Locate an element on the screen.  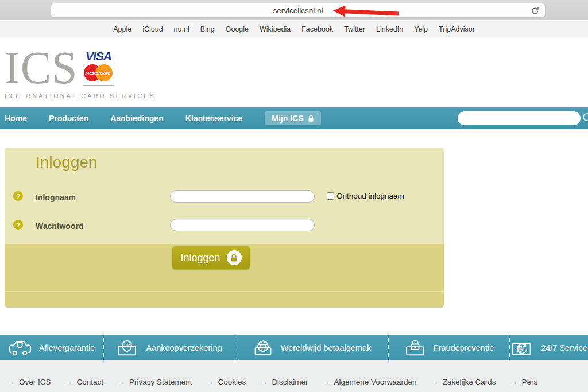
globe-icon is located at coordinates (263, 348).